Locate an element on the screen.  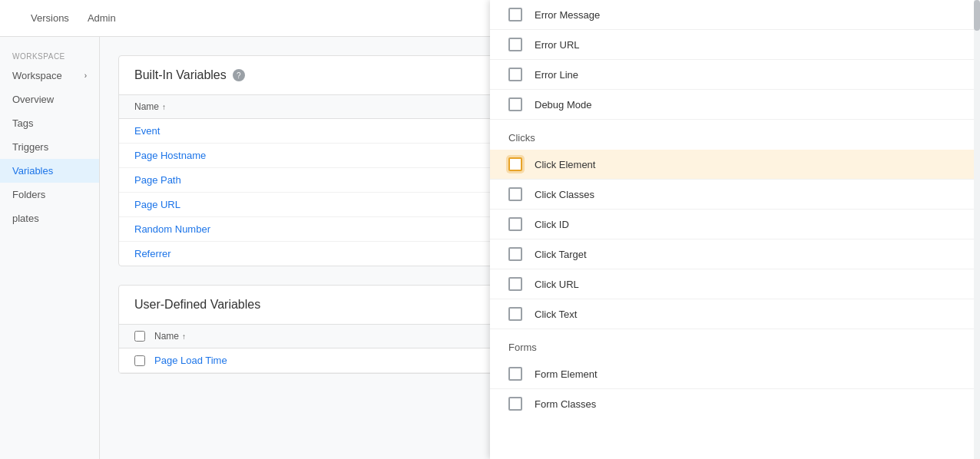
click-url-checkbox is located at coordinates (515, 284).